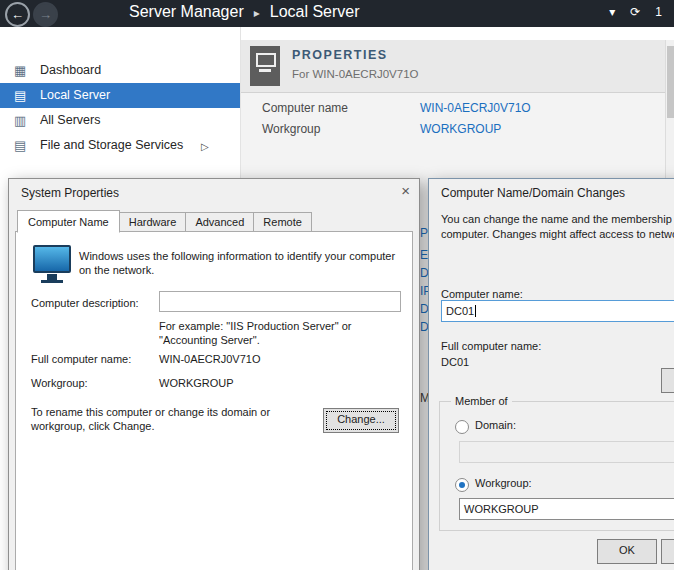  What do you see at coordinates (68, 222) in the screenshot?
I see `tab-computer-name: Computer Name` at bounding box center [68, 222].